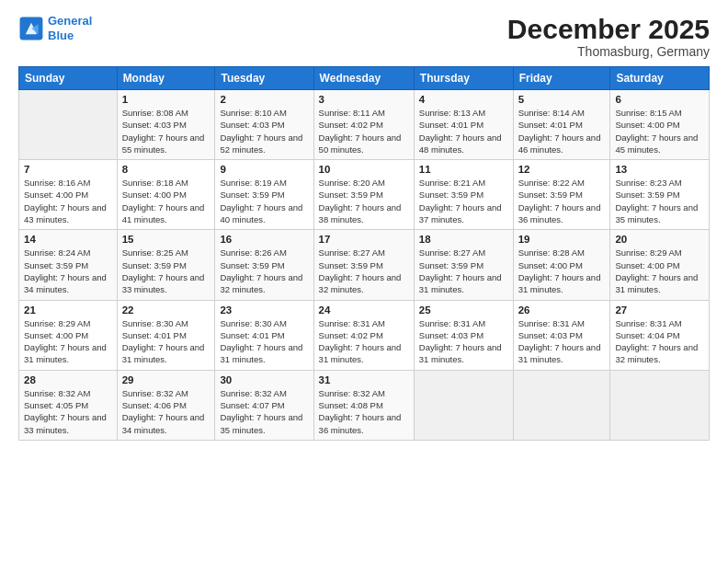 The image size is (728, 563). I want to click on day-number: 1, so click(166, 99).